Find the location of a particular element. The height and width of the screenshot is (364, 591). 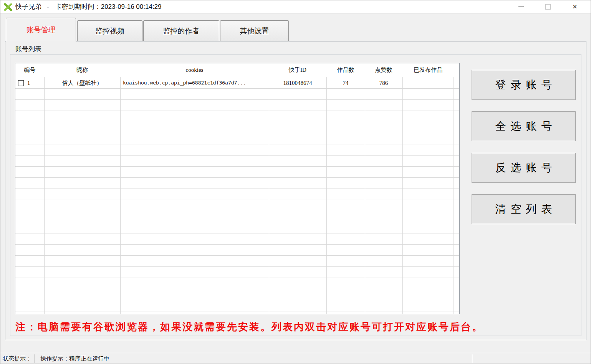

column-header-filler is located at coordinates (456, 70).